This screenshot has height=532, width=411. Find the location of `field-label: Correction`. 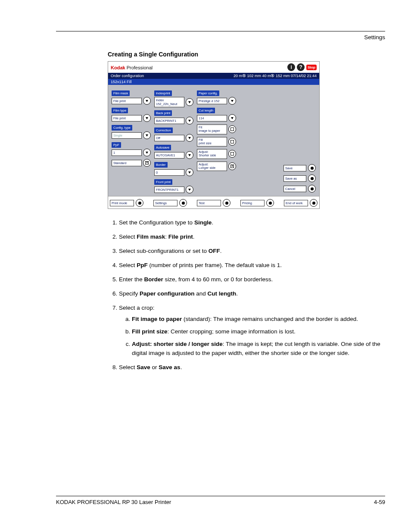

field-label: Correction is located at coordinates (164, 130).